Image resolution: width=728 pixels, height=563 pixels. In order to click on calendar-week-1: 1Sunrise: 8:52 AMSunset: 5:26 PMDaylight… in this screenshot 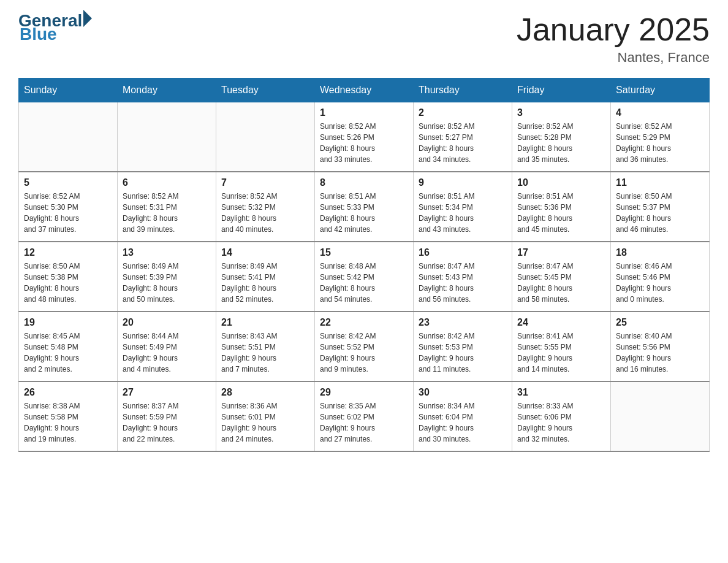, I will do `click(364, 137)`.